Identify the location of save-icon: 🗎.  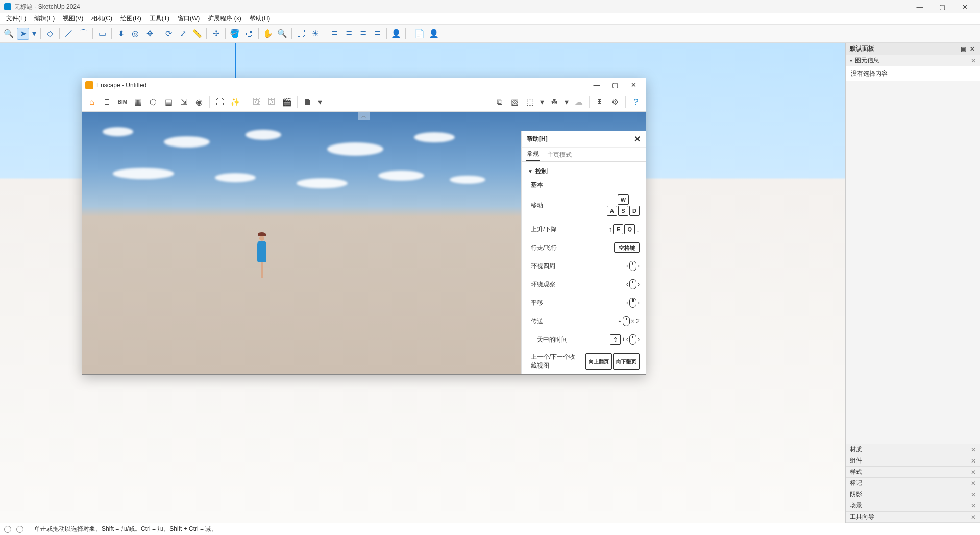
(308, 102).